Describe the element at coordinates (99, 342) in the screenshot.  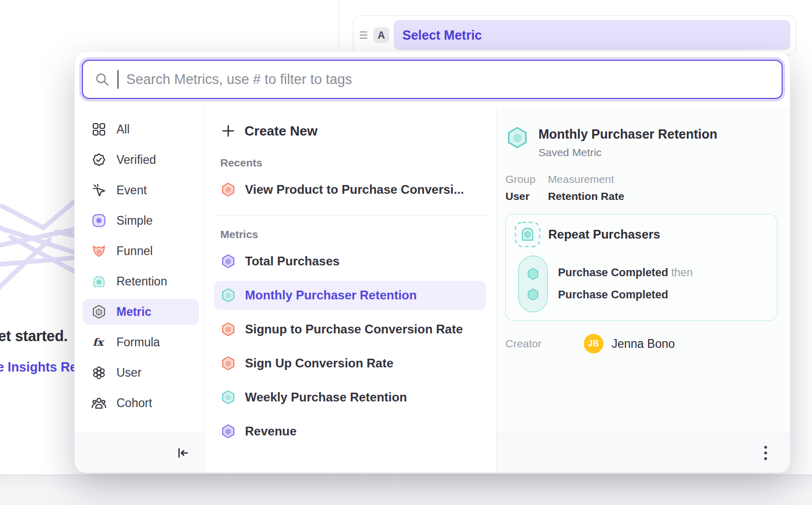
I see `formula-icon: fx` at that location.